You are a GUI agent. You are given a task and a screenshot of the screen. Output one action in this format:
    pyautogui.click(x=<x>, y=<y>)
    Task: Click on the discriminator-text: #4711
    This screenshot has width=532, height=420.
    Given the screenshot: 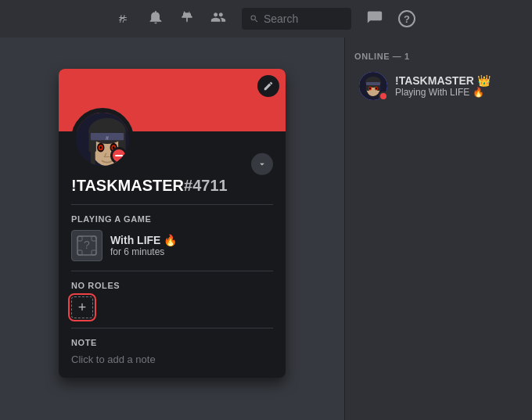 What is the action you would take?
    pyautogui.click(x=206, y=185)
    